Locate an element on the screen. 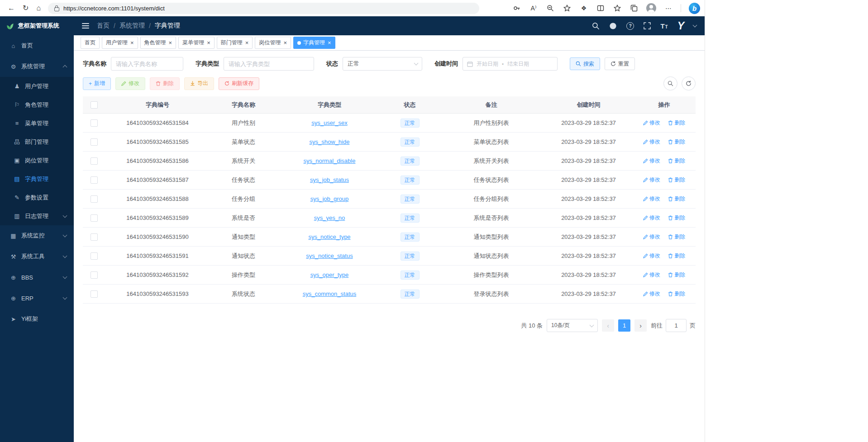  sidebar-item: ⚙ 系统管理 is located at coordinates (37, 67).